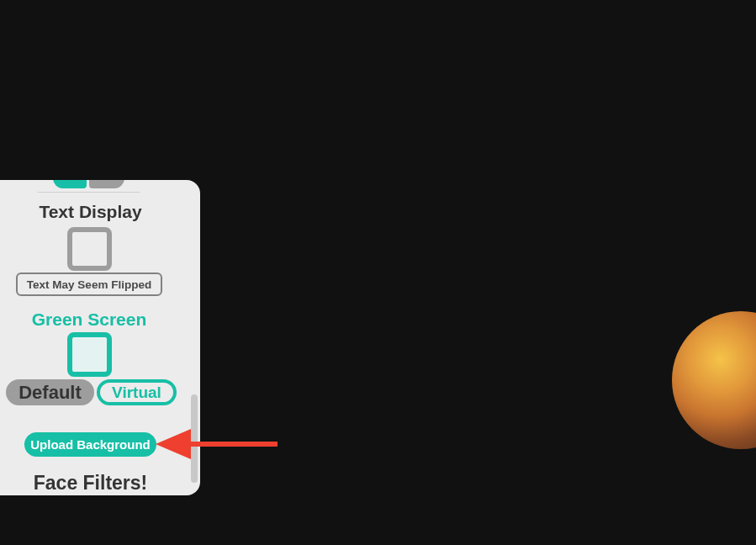 This screenshot has width=756, height=545. What do you see at coordinates (89, 355) in the screenshot?
I see `green-screen-checkbox` at bounding box center [89, 355].